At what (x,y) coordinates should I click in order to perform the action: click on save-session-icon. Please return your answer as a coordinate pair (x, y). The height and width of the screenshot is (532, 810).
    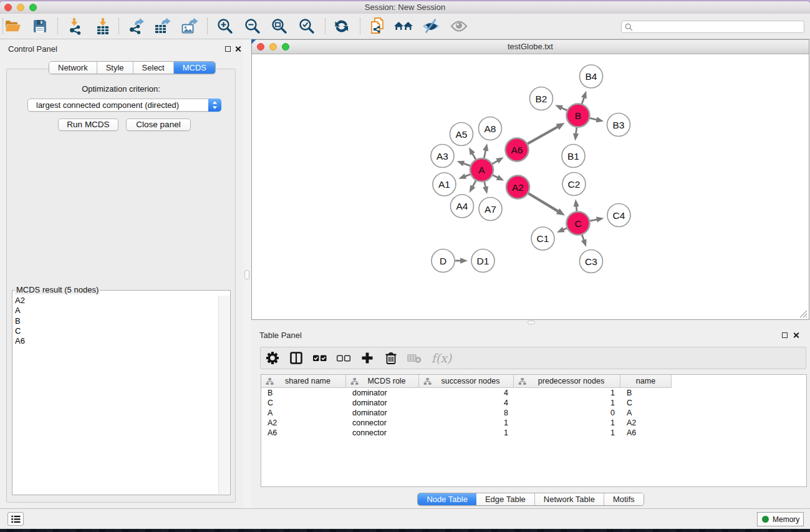
    Looking at the image, I should click on (40, 26).